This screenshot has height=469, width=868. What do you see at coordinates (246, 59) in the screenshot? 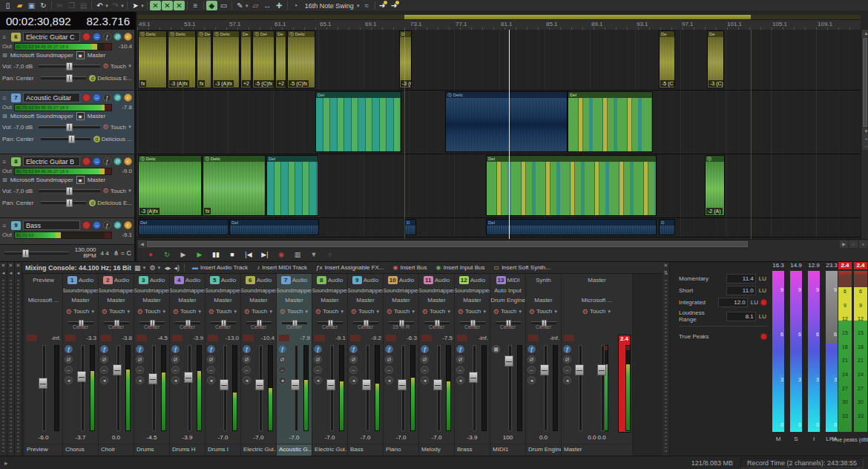
I see `audio-clip: De+2` at bounding box center [246, 59].